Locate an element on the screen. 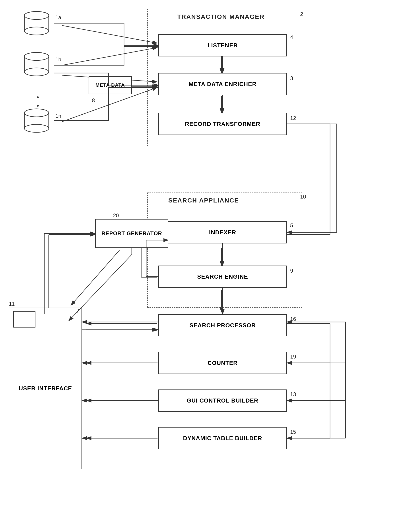 The width and height of the screenshot is (406, 532). gui-control-builder-ref: 13 is located at coordinates (293, 394).